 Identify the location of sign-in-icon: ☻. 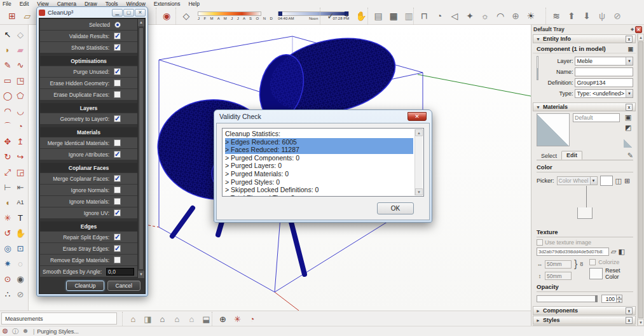
(25, 332).